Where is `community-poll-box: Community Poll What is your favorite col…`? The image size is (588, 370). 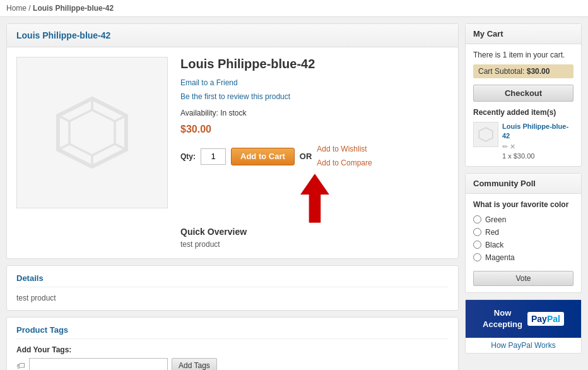 community-poll-box: Community Poll What is your favorite col… is located at coordinates (524, 233).